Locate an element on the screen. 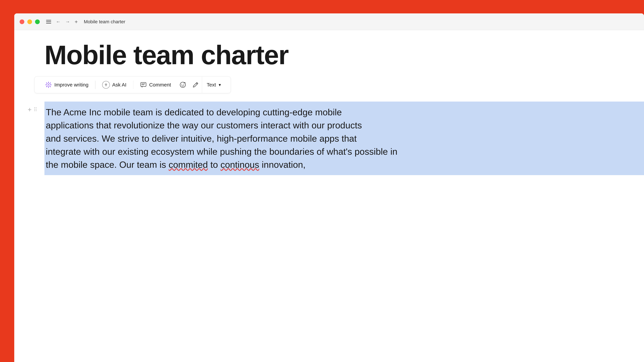 The image size is (644, 362). block-controls: + is located at coordinates (30, 107).